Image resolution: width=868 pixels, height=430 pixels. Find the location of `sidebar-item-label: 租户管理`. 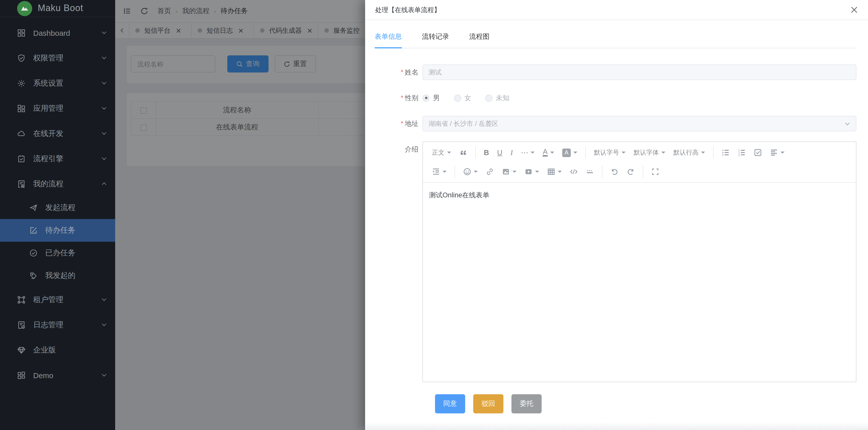

sidebar-item-label: 租户管理 is located at coordinates (67, 299).